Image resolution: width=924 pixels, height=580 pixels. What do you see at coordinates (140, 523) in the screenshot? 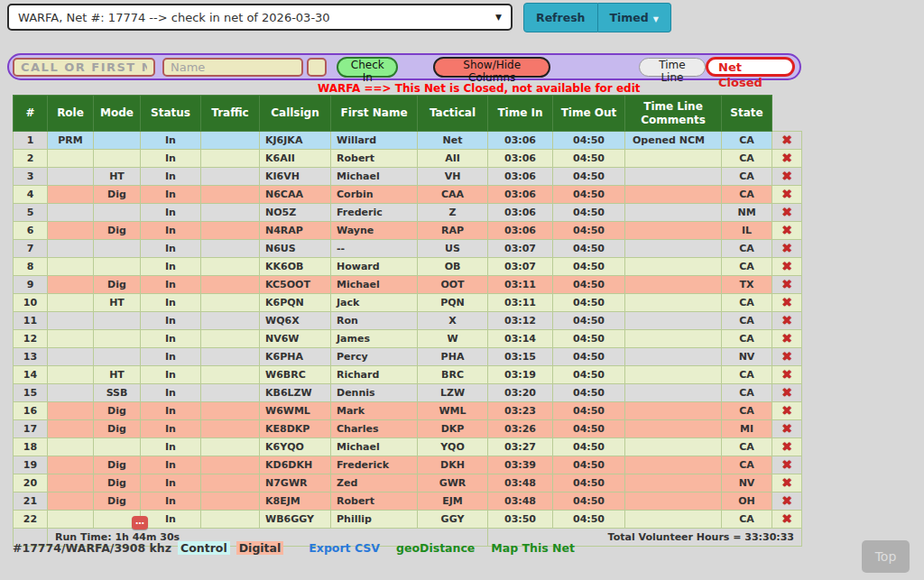
I see `comment-bubble-icon: …` at bounding box center [140, 523].